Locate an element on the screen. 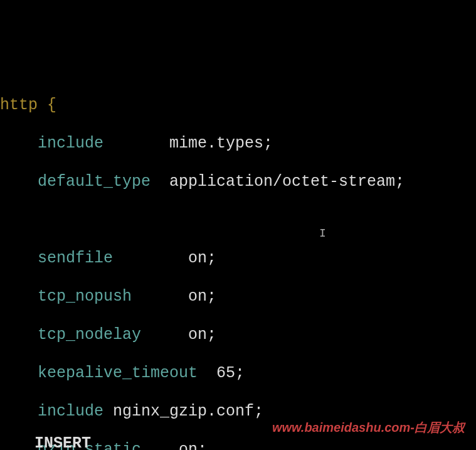 The width and height of the screenshot is (476, 450). code-line: tcp_nopush on; is located at coordinates (238, 297).